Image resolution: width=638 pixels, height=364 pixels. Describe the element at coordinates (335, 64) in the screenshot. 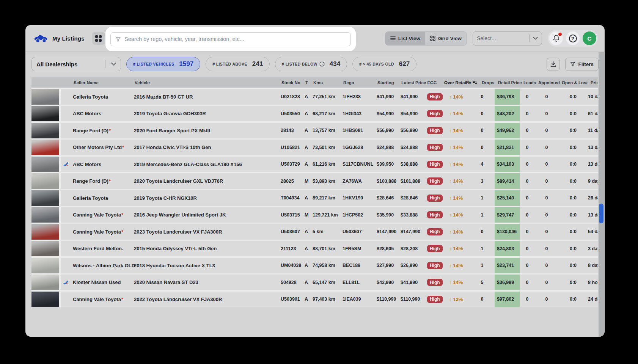

I see `stat-value: 434` at that location.